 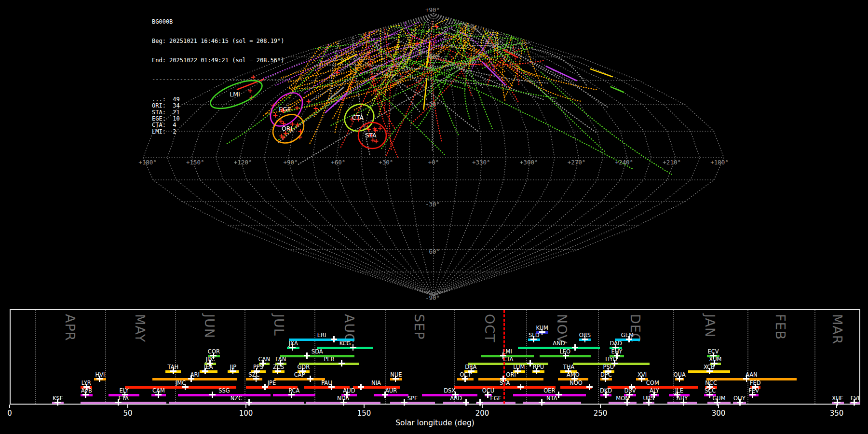 What do you see at coordinates (222, 113) in the screenshot?
I see `shower-count-line: STA: 21` at bounding box center [222, 113].